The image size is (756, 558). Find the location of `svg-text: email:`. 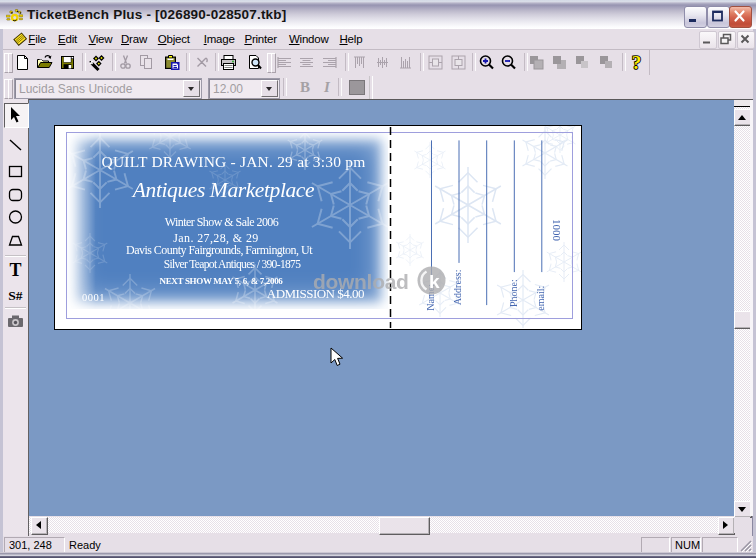

svg-text: email: is located at coordinates (540, 298).